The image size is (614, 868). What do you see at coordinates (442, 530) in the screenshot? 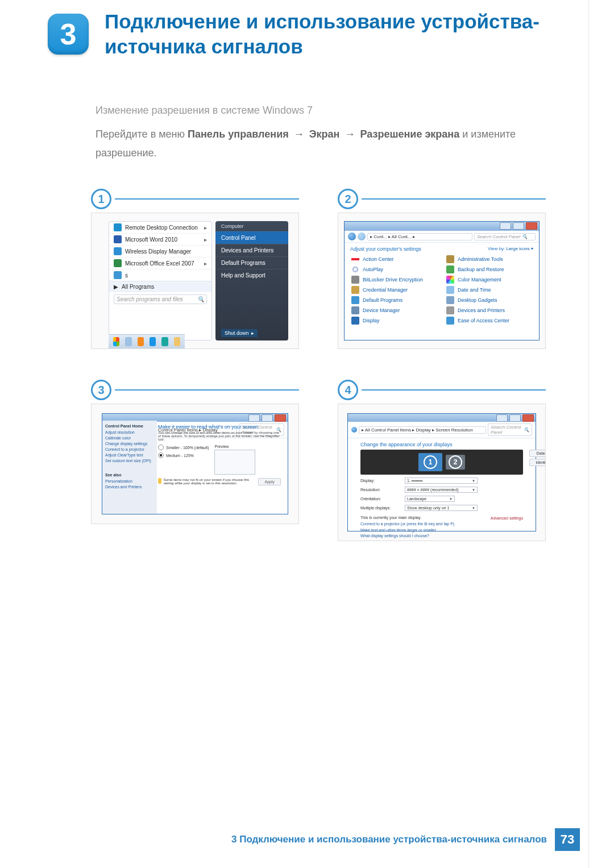
I see `larger-link: Make text and other items larger or smal…` at bounding box center [442, 530].